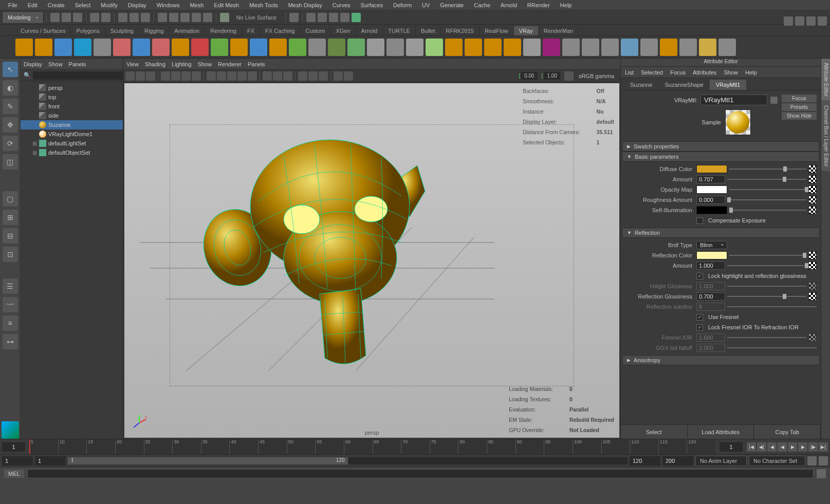 This screenshot has width=830, height=504. I want to click on diffuse-amount-slider, so click(767, 179).